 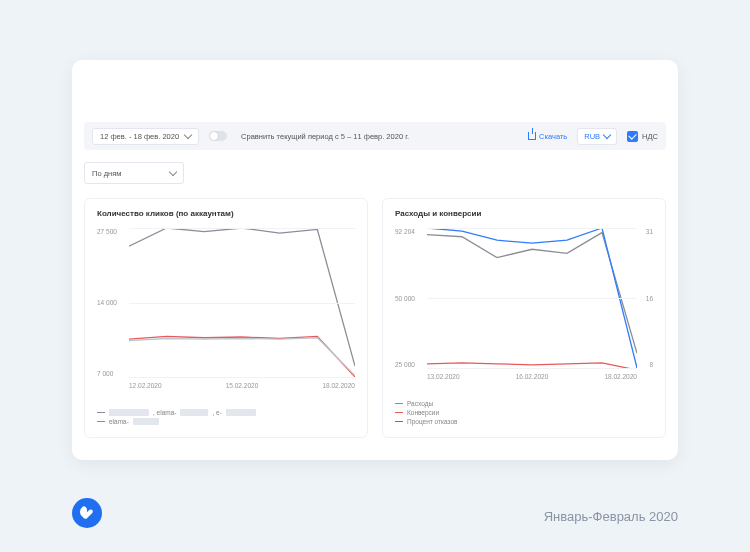 I want to click on chart-title: Расходы и конверсии, so click(x=524, y=214).